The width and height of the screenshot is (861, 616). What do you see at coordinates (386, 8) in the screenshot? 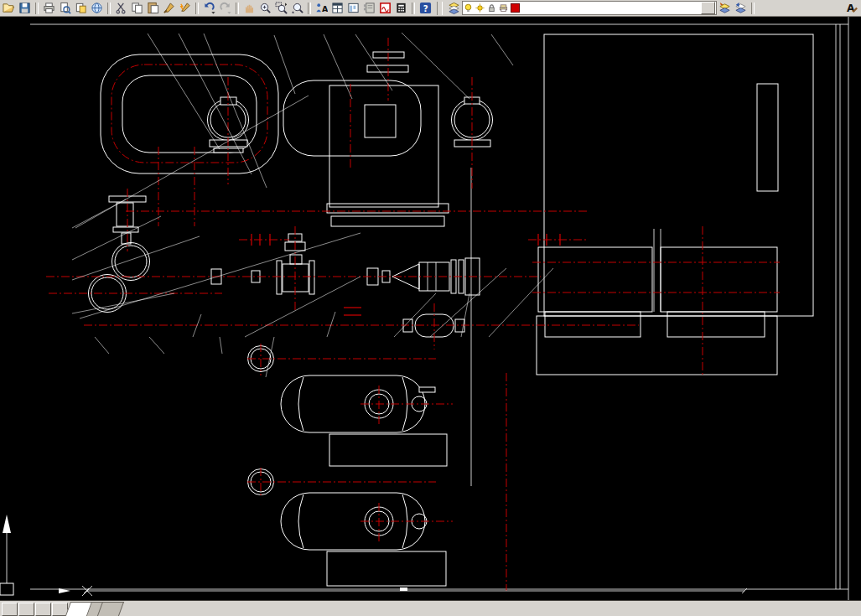
I see `markup-icon` at bounding box center [386, 8].